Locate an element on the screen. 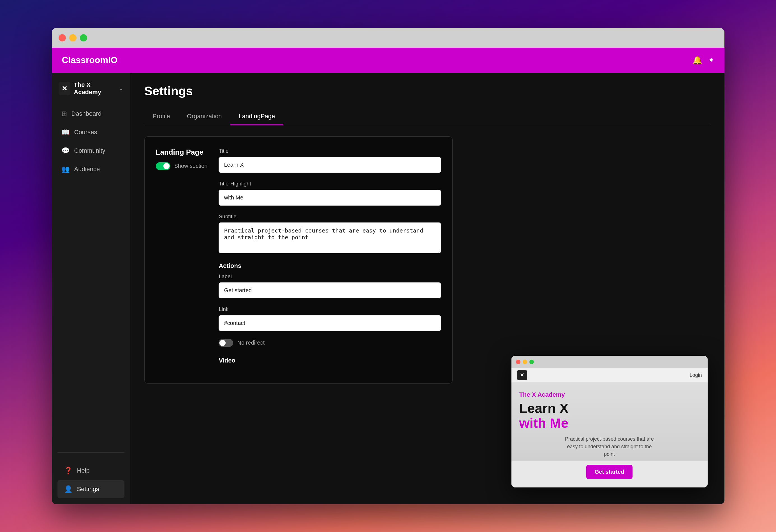 This screenshot has width=776, height=532. sidebar-item-label-dashboard: Dashboard is located at coordinates (87, 114).